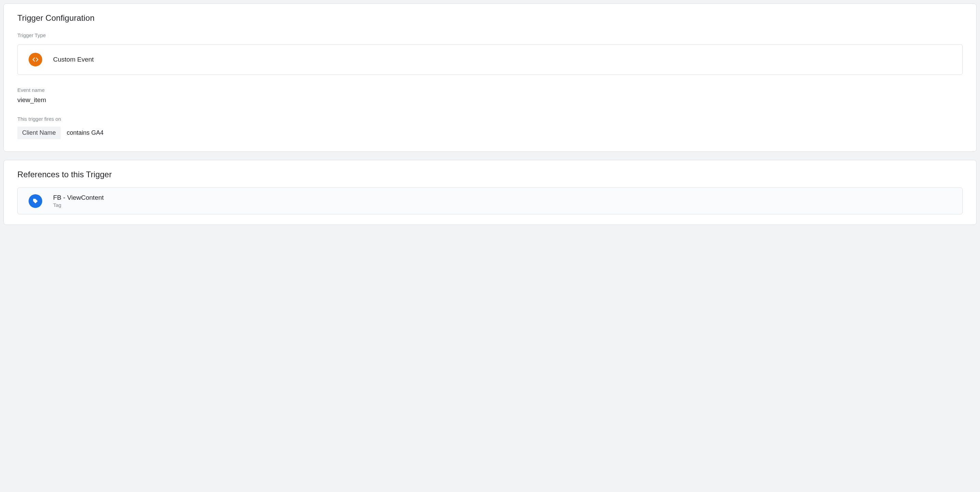  I want to click on references-card: References to this Trigger FB - ViewCont…, so click(490, 192).